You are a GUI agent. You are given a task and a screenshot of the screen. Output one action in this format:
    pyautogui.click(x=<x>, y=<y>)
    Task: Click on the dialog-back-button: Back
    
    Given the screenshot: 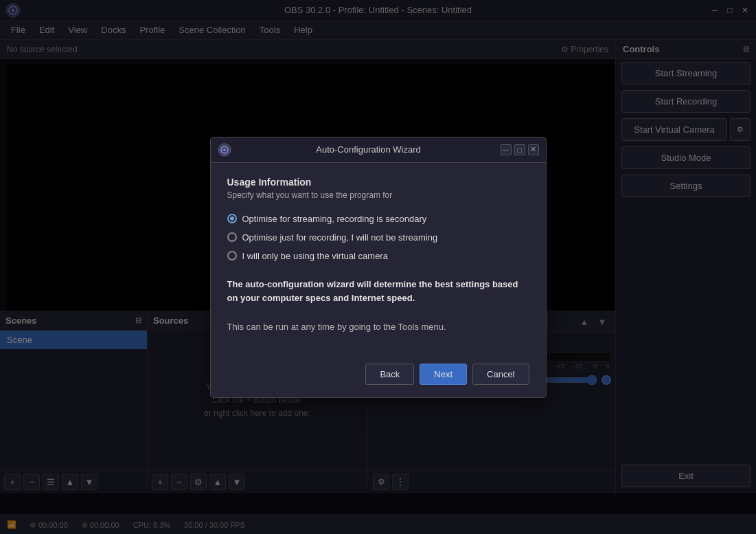 What is the action you would take?
    pyautogui.click(x=390, y=374)
    